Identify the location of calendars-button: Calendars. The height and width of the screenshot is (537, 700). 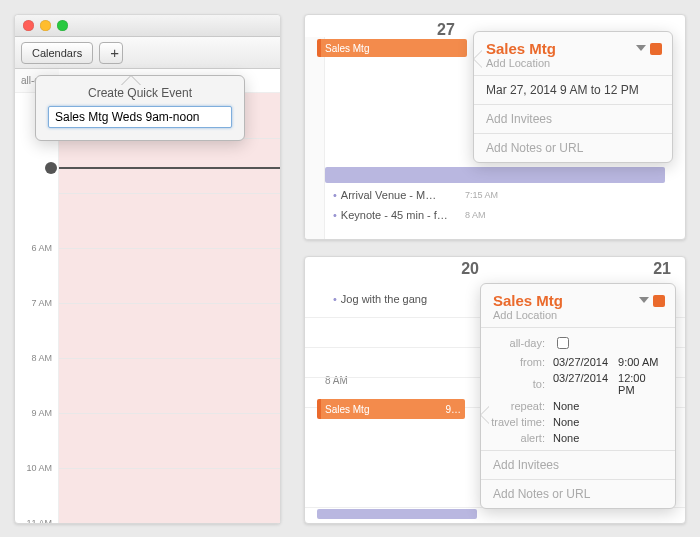
(57, 53).